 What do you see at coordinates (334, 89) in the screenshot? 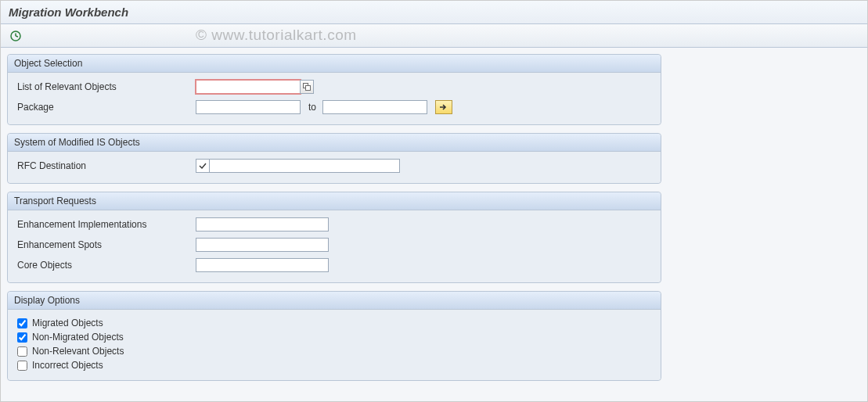
I see `group-object-selection: Object Selection List of Relevant Object…` at bounding box center [334, 89].